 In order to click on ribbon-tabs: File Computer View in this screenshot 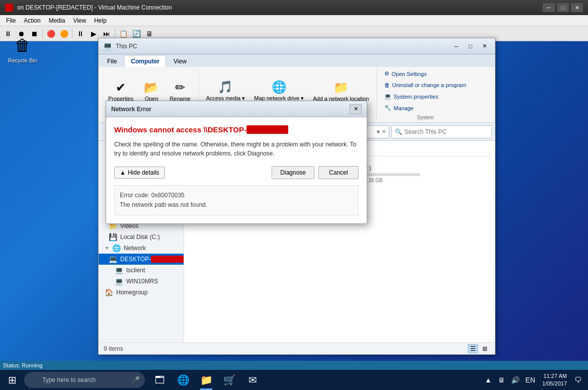, I will do `click(297, 60)`.